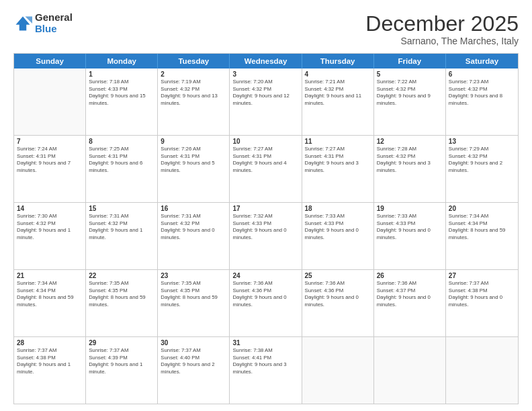 The width and height of the screenshot is (532, 411). I want to click on logo-blue: Blue, so click(54, 30).